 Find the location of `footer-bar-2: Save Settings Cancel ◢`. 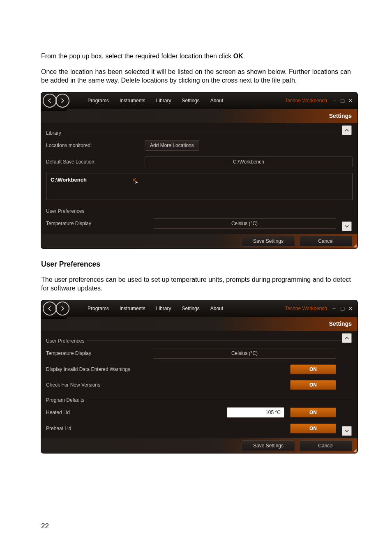

footer-bar-2: Save Settings Cancel ◢ is located at coordinates (199, 446).